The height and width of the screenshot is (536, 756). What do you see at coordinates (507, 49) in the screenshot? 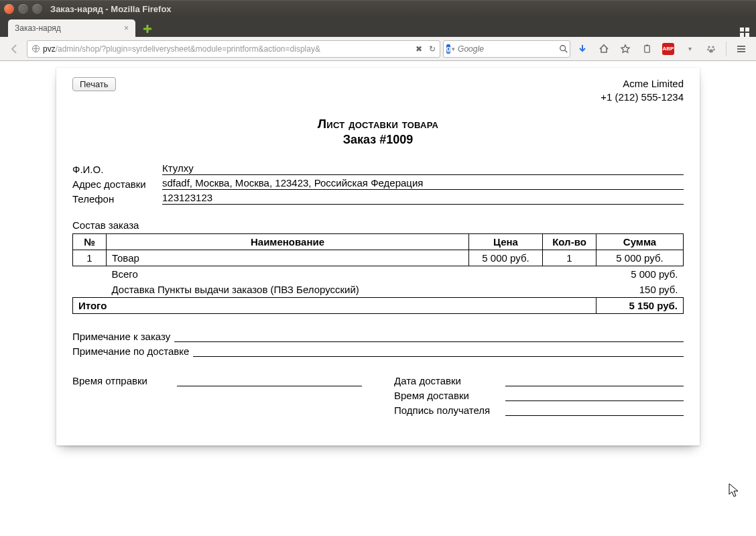
I see `search-bar: g ▾` at bounding box center [507, 49].